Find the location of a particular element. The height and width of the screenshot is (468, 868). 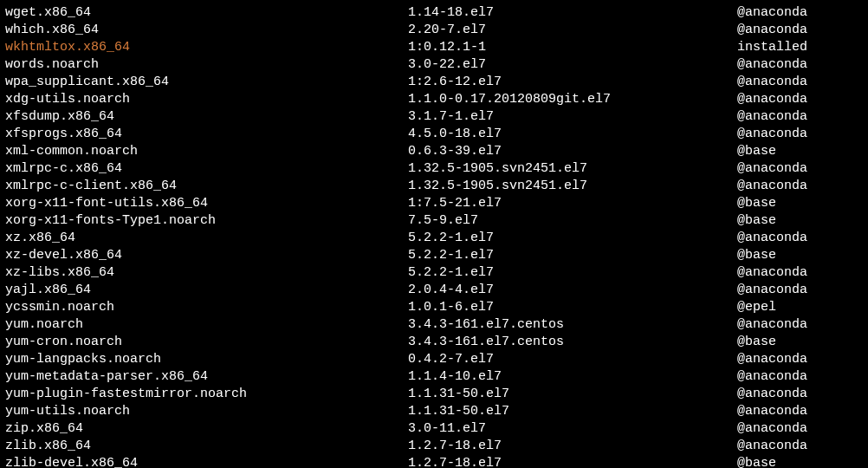

package-row: wget.x86_641.14-18.el7@anaconda is located at coordinates (434, 13).